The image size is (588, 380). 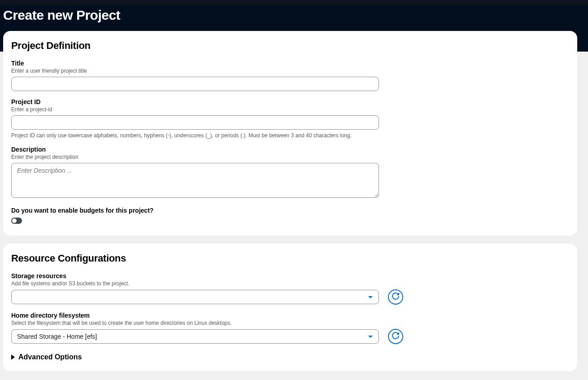 I want to click on top-bar, so click(x=294, y=3).